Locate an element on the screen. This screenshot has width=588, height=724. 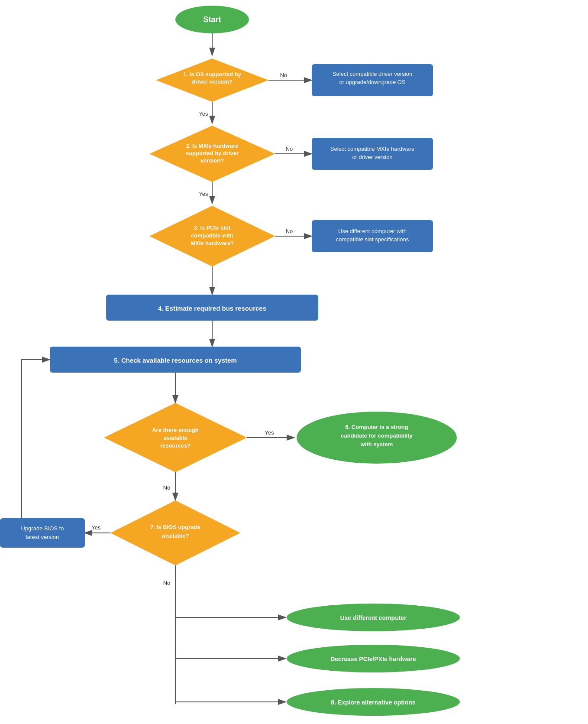
d6-line1: Are there enough is located at coordinates (175, 430).